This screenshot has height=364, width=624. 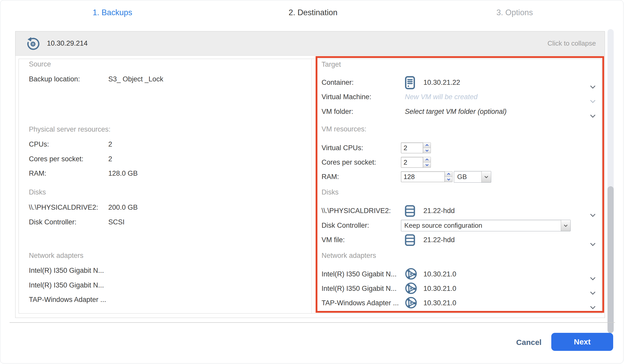 What do you see at coordinates (611, 260) in the screenshot?
I see `vertical-scrollbar-thumb` at bounding box center [611, 260].